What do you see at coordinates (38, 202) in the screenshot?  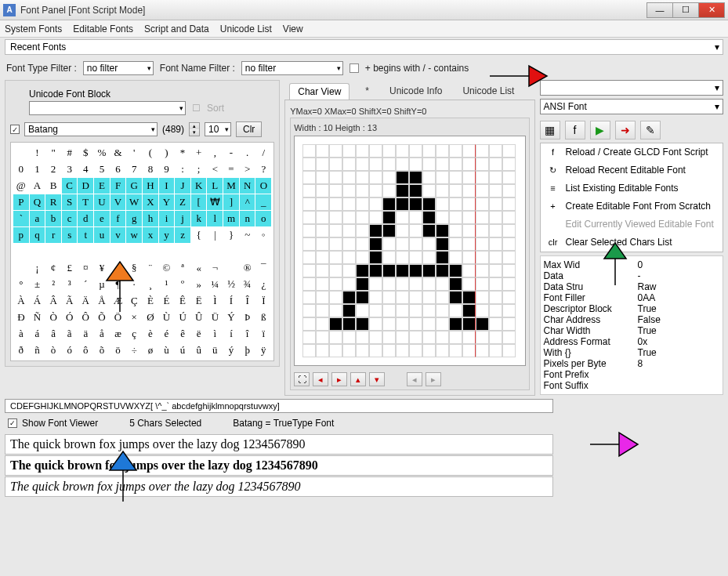 I see `grid-cell: Q` at bounding box center [38, 202].